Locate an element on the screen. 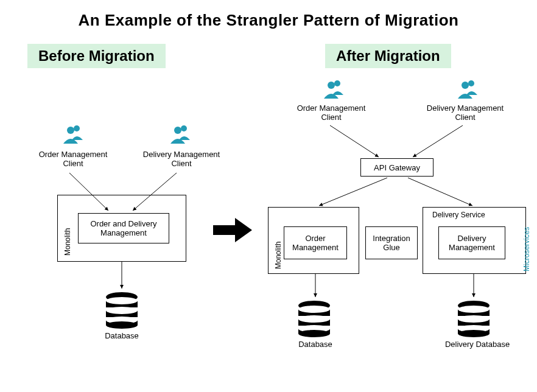 The image size is (537, 392). after-order-client-label: Order Management Client is located at coordinates (331, 113).